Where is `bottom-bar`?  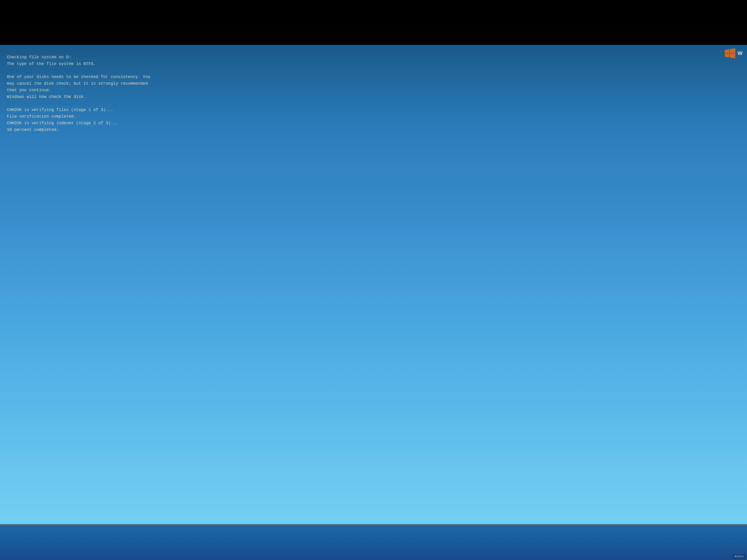 bottom-bar is located at coordinates (374, 542).